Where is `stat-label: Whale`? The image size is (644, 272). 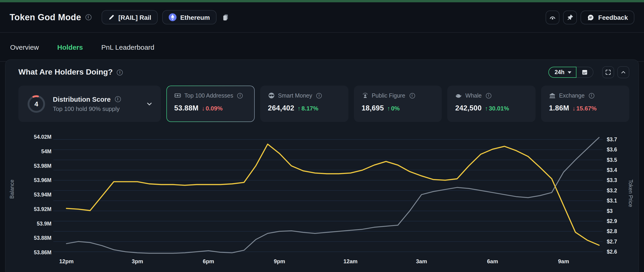 stat-label: Whale is located at coordinates (474, 96).